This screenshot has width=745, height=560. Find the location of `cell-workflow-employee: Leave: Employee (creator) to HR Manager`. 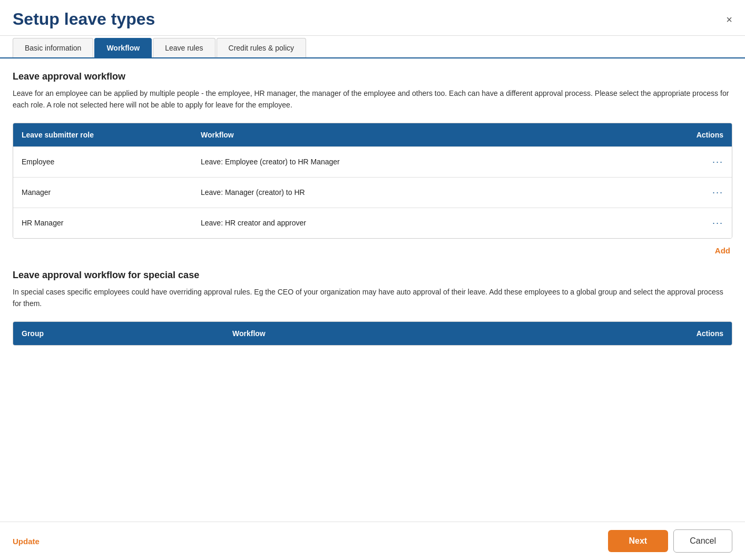

cell-workflow-employee: Leave: Employee (creator) to HR Manager is located at coordinates (409, 162).